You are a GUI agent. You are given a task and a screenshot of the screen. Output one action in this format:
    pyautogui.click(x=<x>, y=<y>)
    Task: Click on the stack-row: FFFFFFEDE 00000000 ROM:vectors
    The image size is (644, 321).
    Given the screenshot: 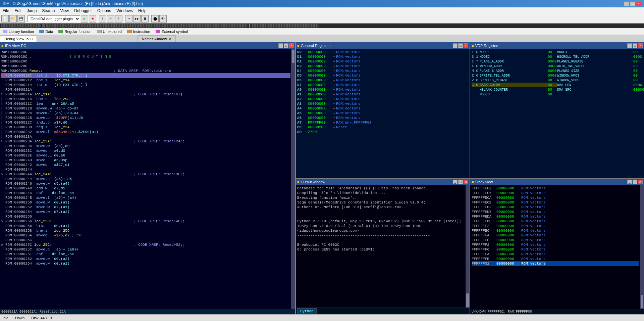 What is the action you would take?
    pyautogui.click(x=555, y=221)
    